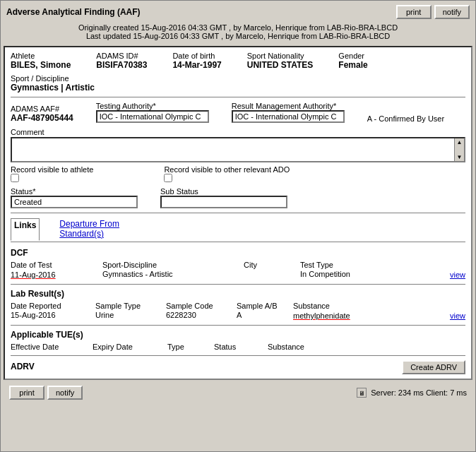 This screenshot has width=476, height=452. What do you see at coordinates (238, 36) in the screenshot?
I see `meta-line2: Last updated 15-Aug-2016 04:33 GMT , by …` at bounding box center [238, 36].